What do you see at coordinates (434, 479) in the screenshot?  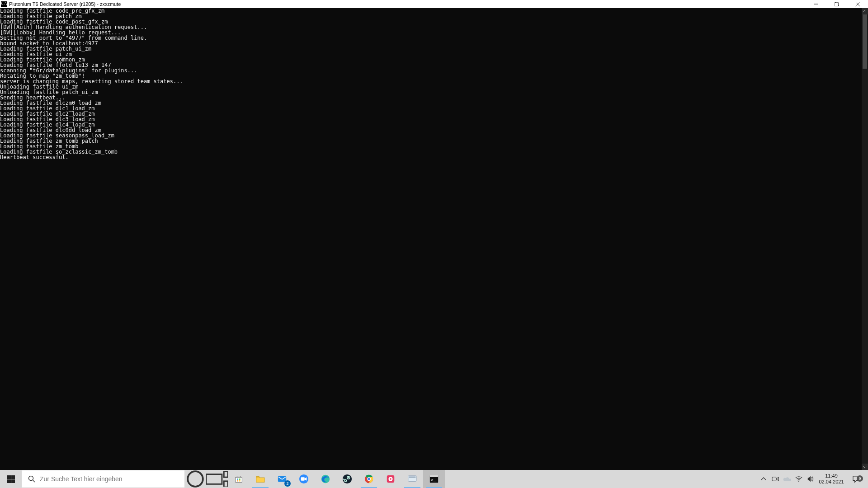 I see `taskbar: 2 >_` at bounding box center [434, 479].